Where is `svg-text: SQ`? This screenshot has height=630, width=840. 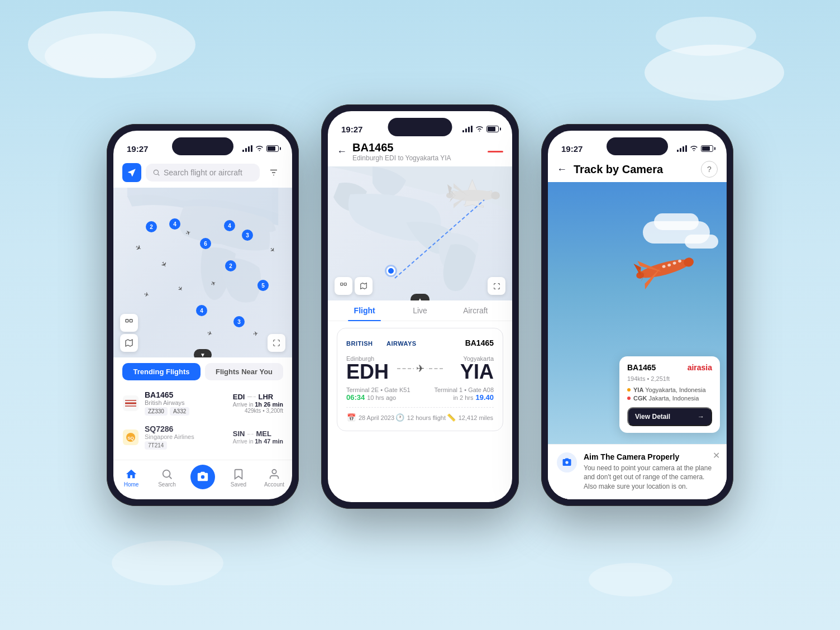
svg-text: SQ is located at coordinates (131, 438).